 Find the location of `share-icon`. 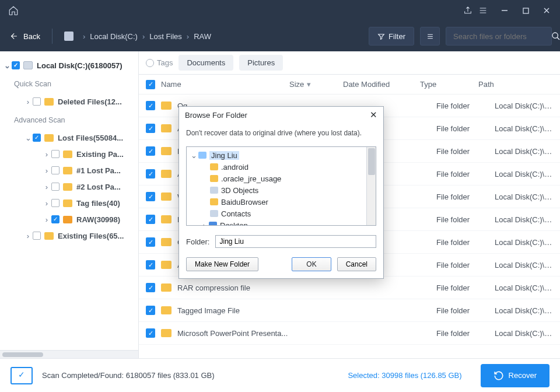

share-icon is located at coordinates (468, 10).